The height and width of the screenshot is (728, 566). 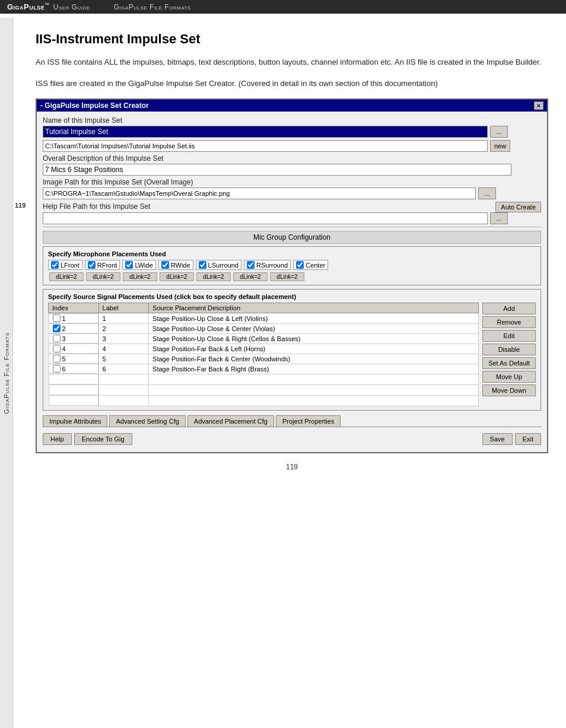 I want to click on file-path-row: new, so click(x=292, y=146).